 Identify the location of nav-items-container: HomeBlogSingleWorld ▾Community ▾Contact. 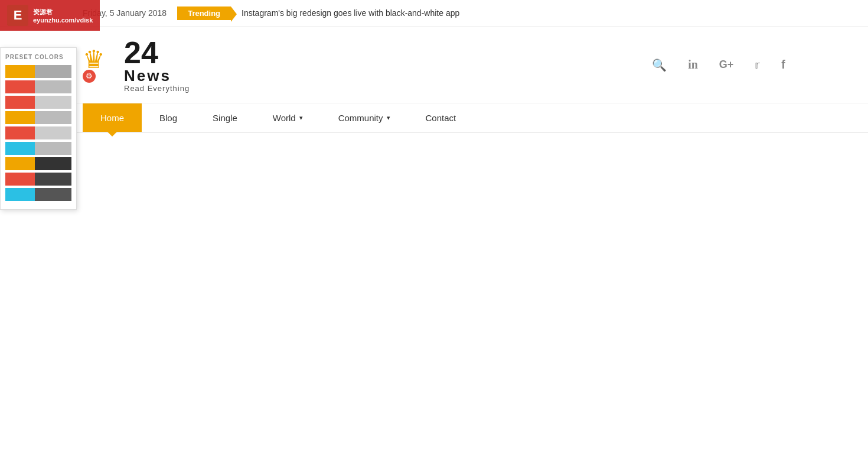
(278, 118).